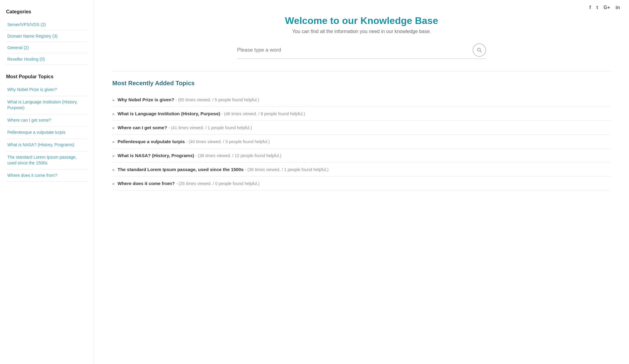  I want to click on topics-section-title: Most Recently Added Topics, so click(362, 83).